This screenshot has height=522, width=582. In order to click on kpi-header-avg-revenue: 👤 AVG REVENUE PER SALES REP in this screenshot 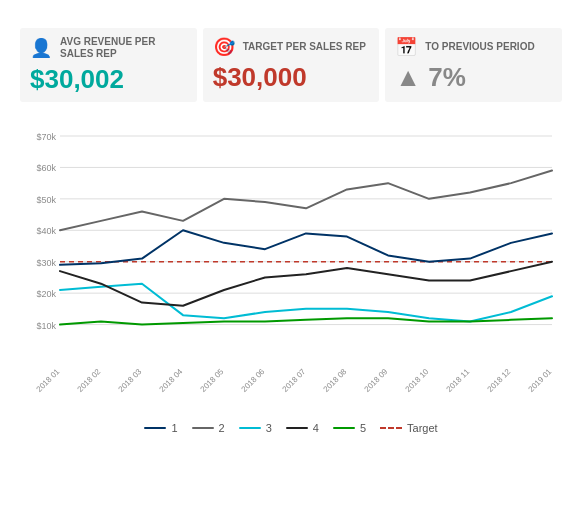, I will do `click(108, 48)`.